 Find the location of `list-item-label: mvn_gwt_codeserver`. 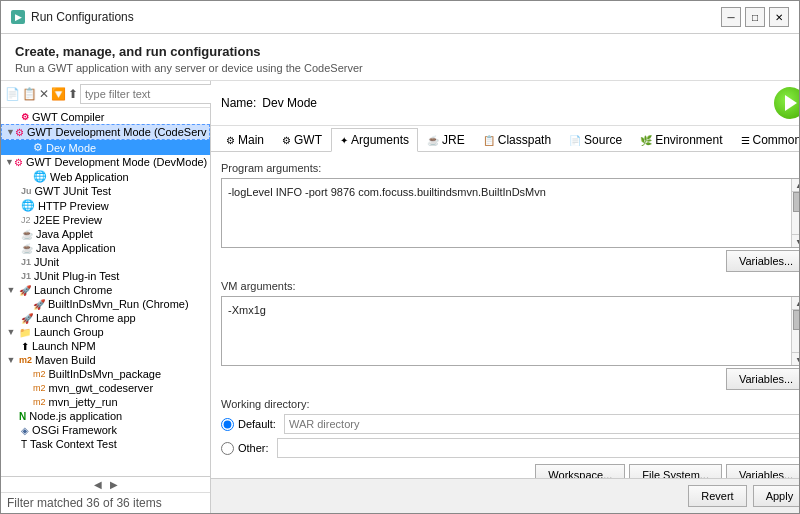

list-item-label: mvn_gwt_codeserver is located at coordinates (102, 388).